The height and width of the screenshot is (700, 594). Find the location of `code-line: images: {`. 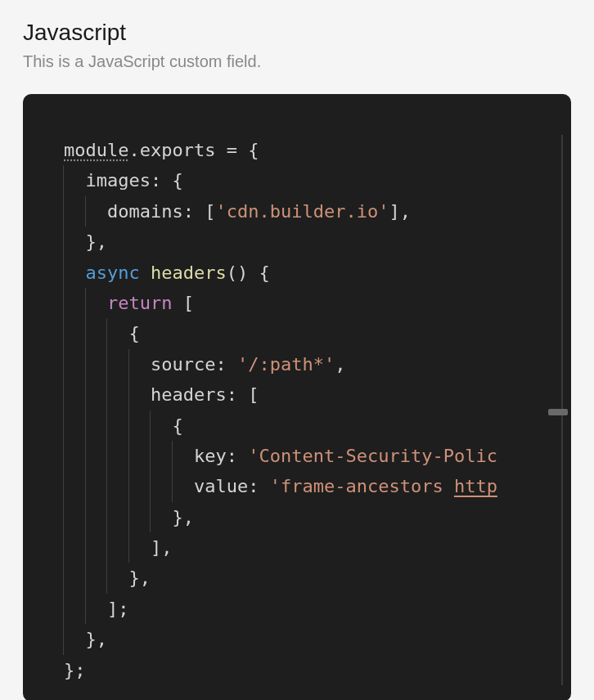

code-line: images: { is located at coordinates (317, 180).